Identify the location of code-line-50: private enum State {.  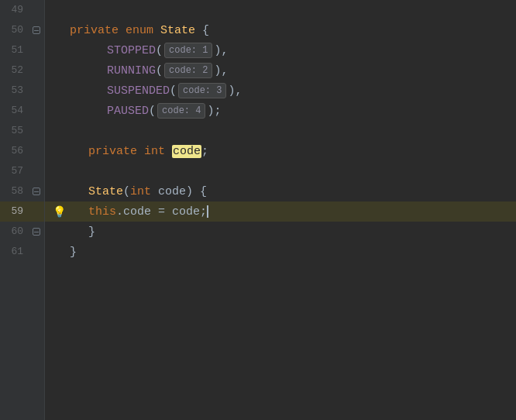
(280, 30).